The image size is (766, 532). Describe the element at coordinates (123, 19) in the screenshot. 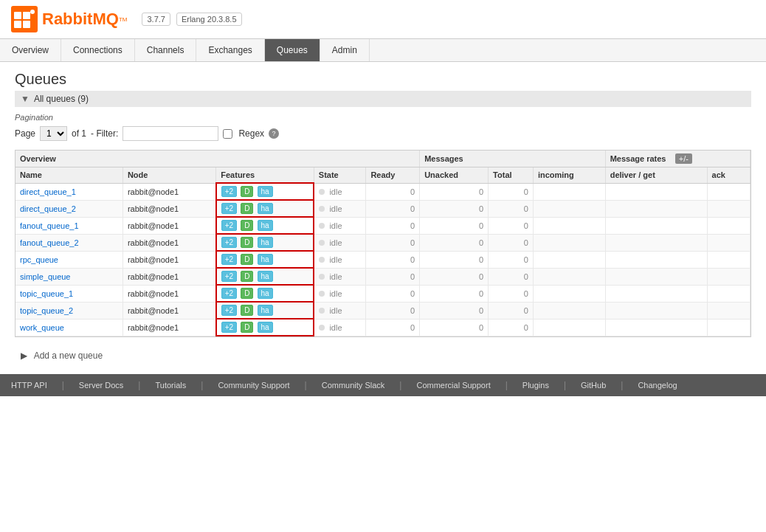

I see `logo-tm: TM` at that location.